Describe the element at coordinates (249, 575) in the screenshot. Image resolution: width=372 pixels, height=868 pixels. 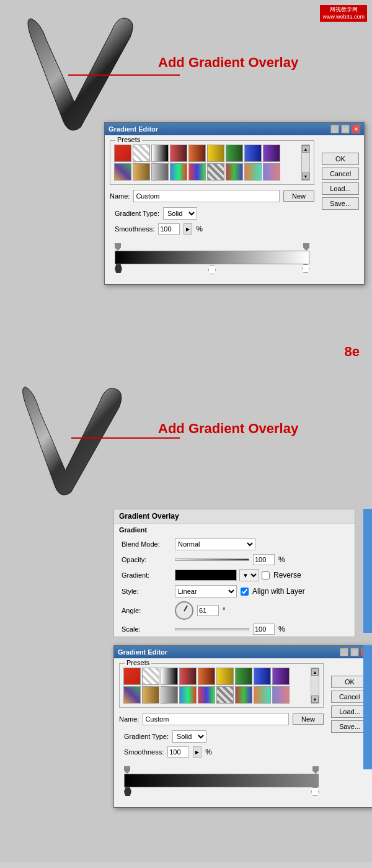
I see `gradient-swatch-dropdown: ▼` at that location.